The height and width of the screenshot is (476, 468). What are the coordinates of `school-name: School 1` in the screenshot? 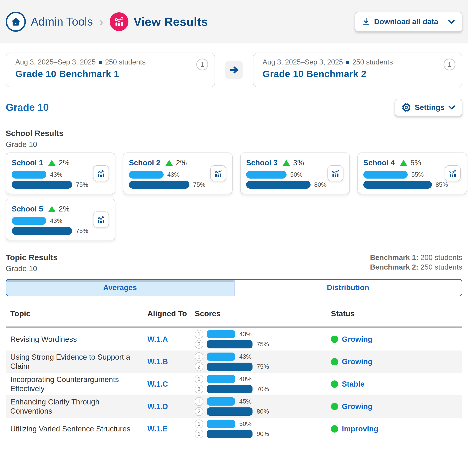 It's located at (28, 163).